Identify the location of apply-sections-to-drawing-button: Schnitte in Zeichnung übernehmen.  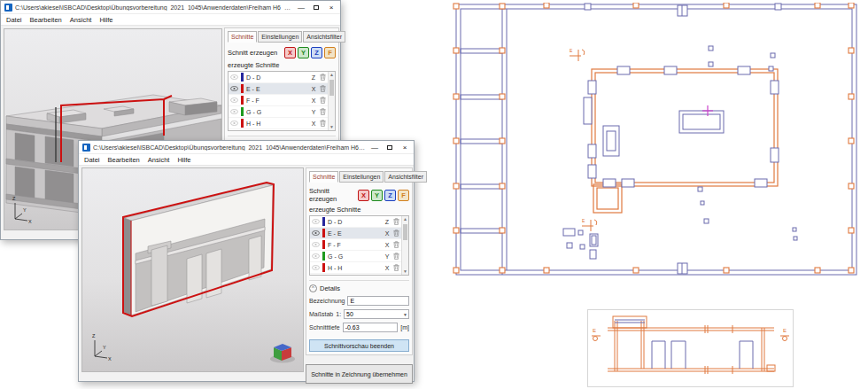
(360, 374).